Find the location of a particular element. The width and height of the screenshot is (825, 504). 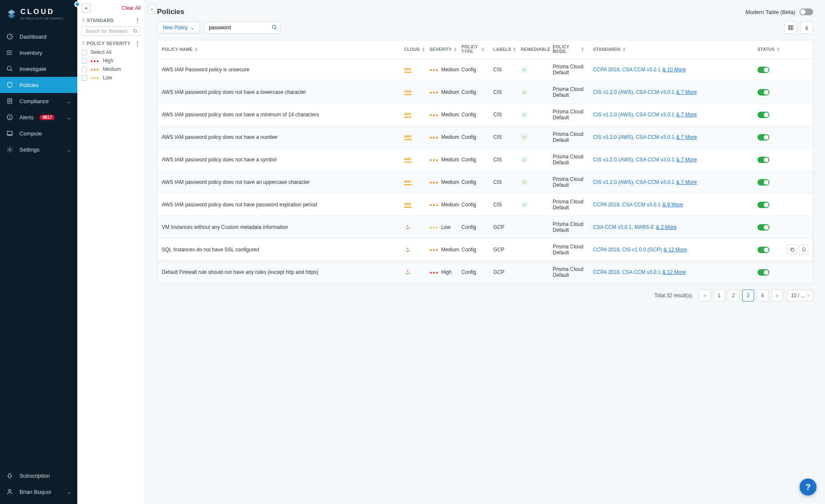

col-policy-type: POLICY TYPE▲▼ is located at coordinates (473, 49).